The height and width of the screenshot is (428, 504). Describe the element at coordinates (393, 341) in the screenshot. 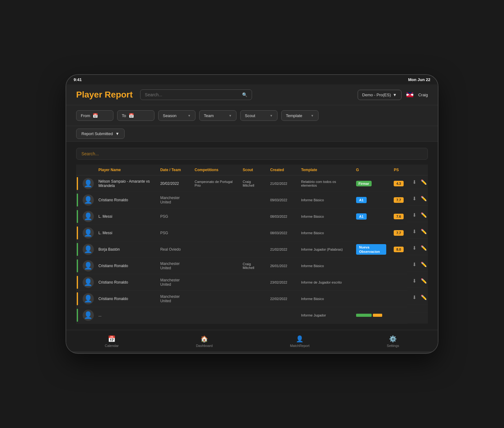

I see `nav-item-settings: ⚙️ Settings` at that location.